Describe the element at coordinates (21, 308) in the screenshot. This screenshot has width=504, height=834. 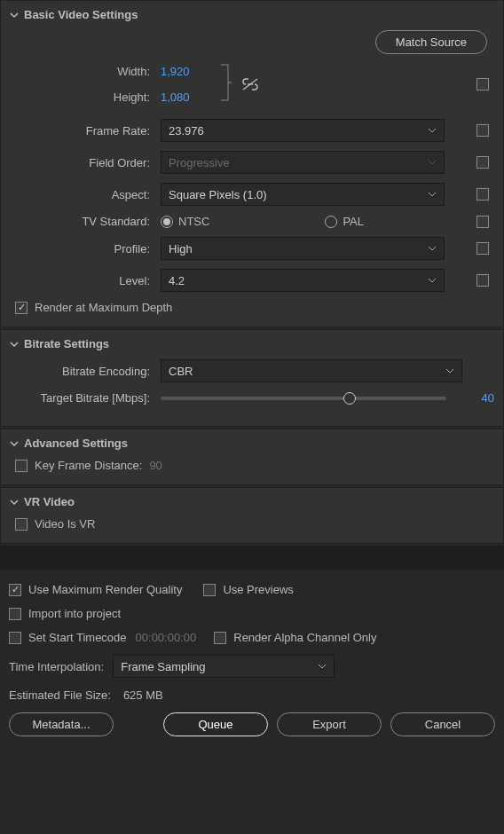
I see `render-max-depth-checkbox` at that location.